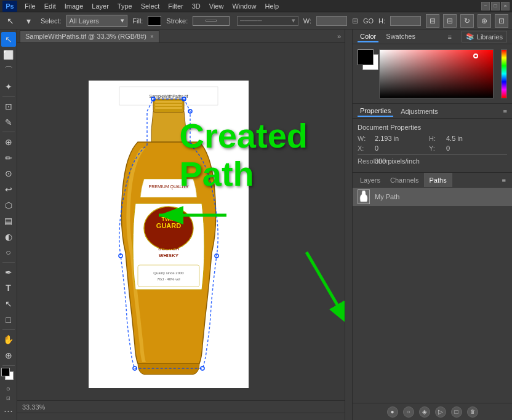  Describe the element at coordinates (9, 106) in the screenshot. I see `crop-tool: ⊡` at that location.